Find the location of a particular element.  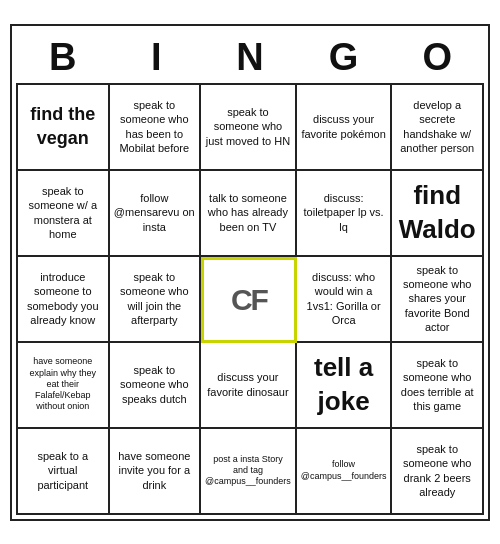

bingo-cell-13: discuss: who would win a 1vs1: Gorilla o… is located at coordinates (345, 300).